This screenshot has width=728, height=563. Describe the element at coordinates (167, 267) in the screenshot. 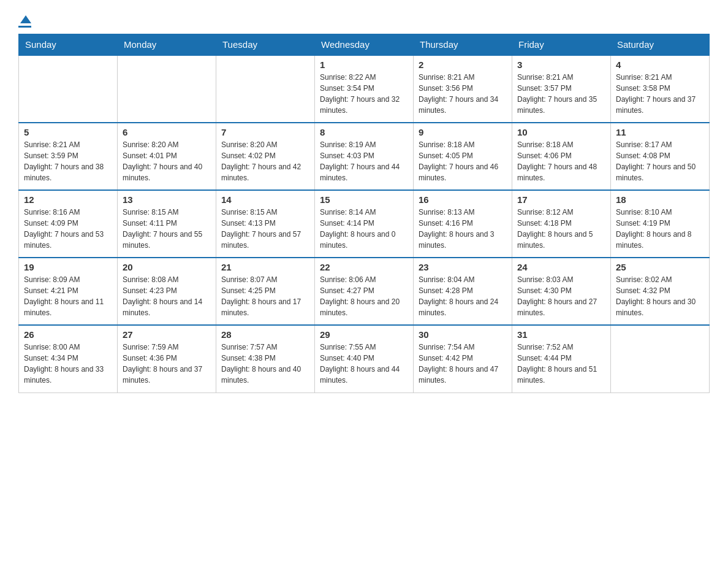

I see `day-number: 20` at that location.